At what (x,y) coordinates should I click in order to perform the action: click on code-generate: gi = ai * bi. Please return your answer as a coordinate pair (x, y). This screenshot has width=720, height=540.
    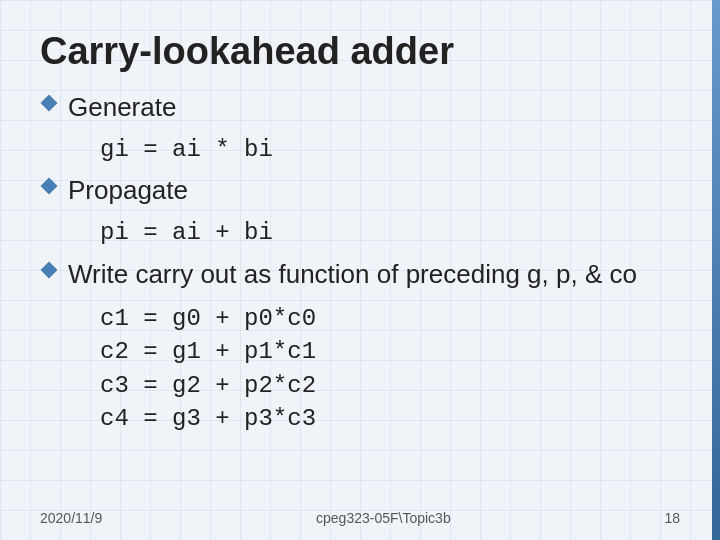
    Looking at the image, I should click on (390, 150).